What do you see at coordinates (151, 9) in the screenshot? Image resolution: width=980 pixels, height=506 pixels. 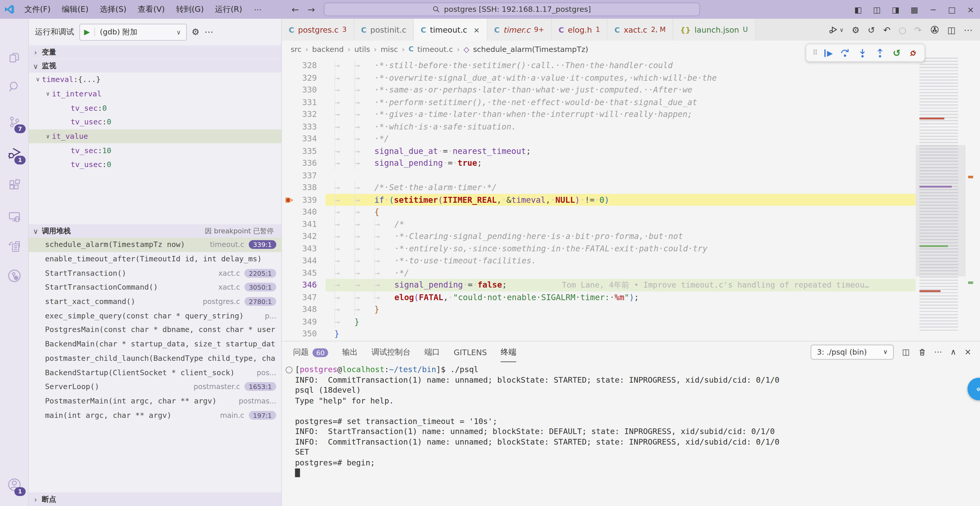 I see `menu-item: 查看(V)` at bounding box center [151, 9].